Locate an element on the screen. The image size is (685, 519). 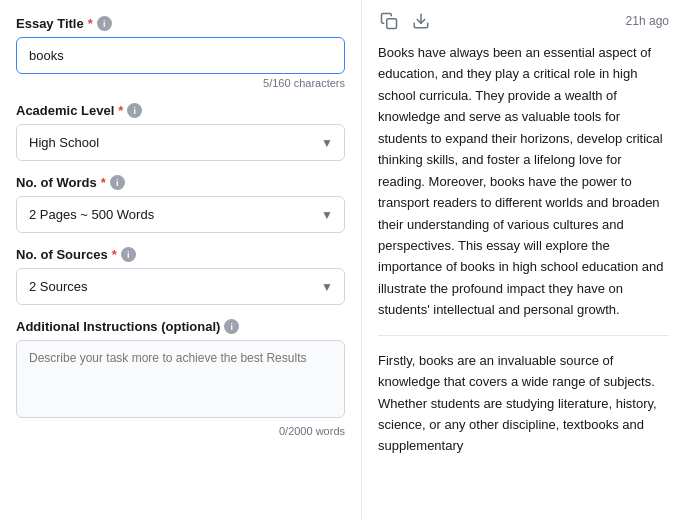
academic-level-select-wrapper: High School Undergraduate Graduate PhD ▼ is located at coordinates (180, 142).